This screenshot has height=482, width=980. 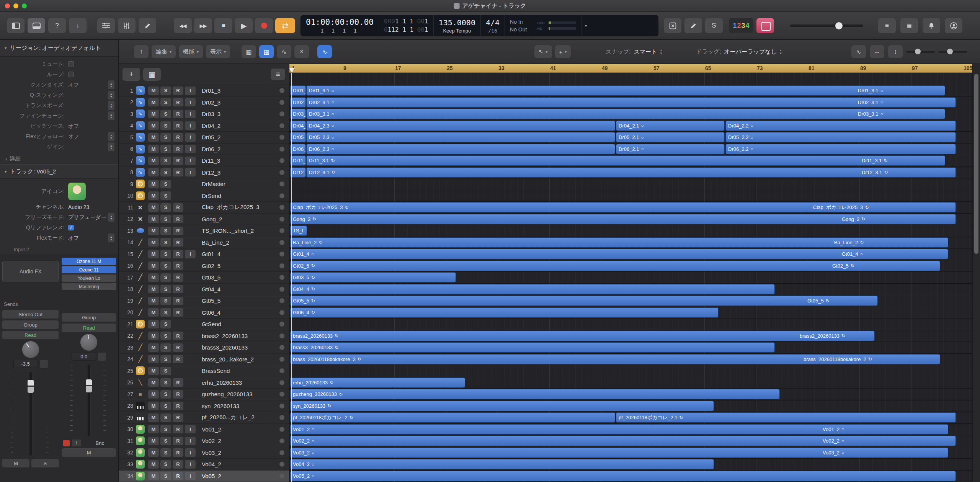 I want to click on command-click-tool-button: +▾, so click(x=563, y=52).